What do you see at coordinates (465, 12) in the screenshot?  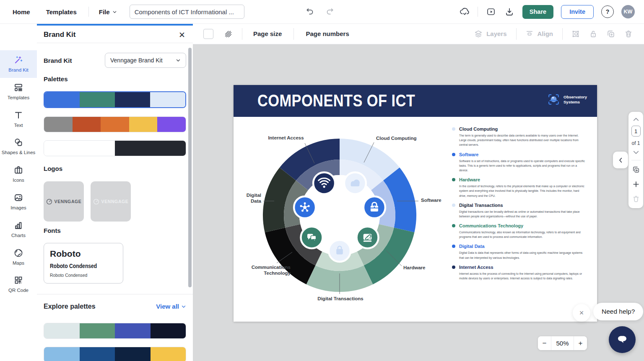 I see `cloud-sync-button` at bounding box center [465, 12].